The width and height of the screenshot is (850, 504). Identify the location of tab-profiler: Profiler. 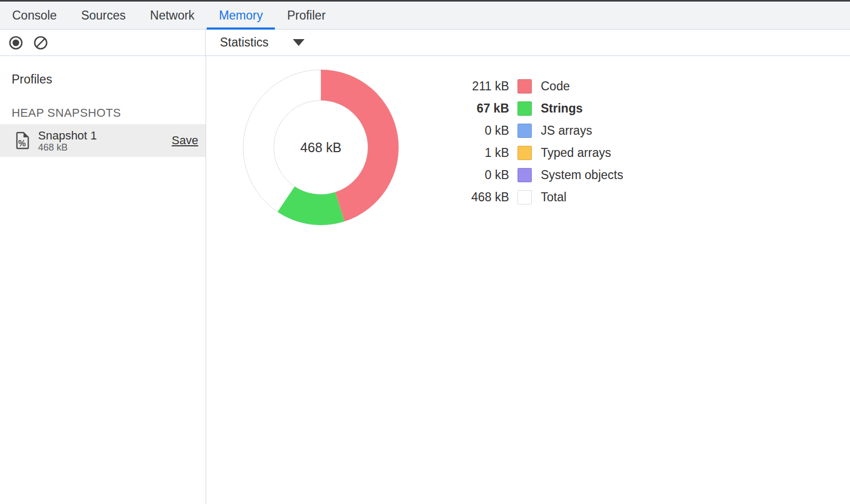
(307, 15).